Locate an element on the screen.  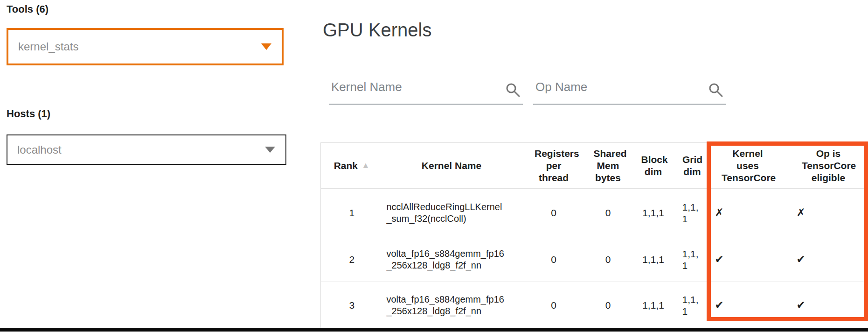
kernel-name-filter-input is located at coordinates (426, 89).